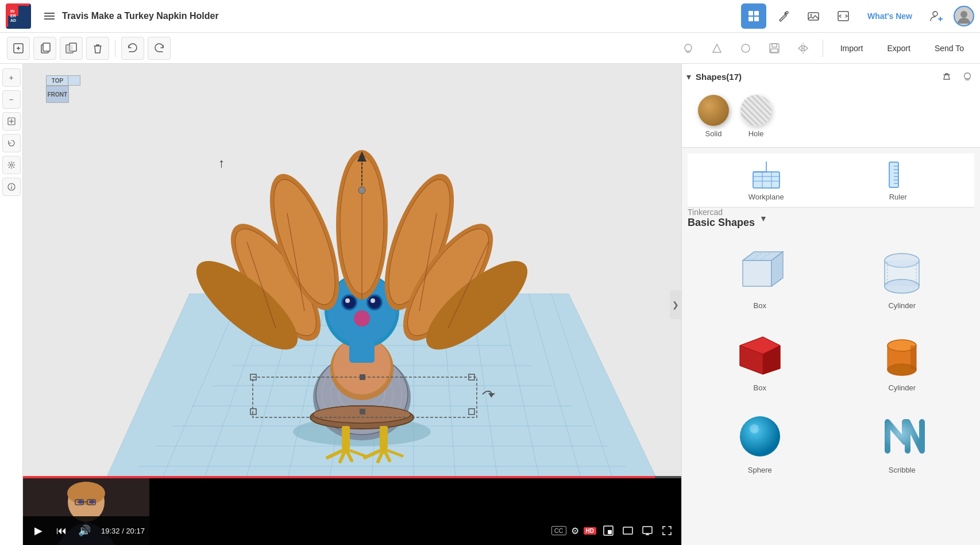  Describe the element at coordinates (784, 16) in the screenshot. I see `tools-button` at that location.